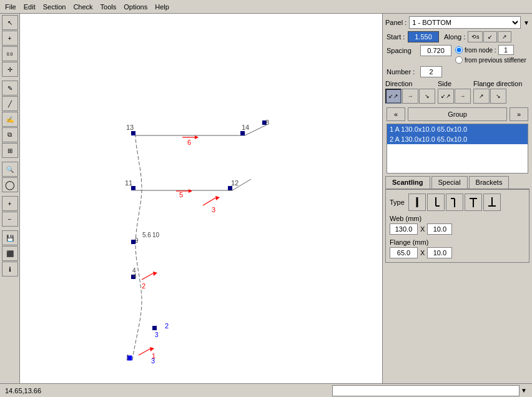 Image resolution: width=532 pixels, height=397 pixels. What do you see at coordinates (422, 253) in the screenshot?
I see `flange-x-sep: X` at bounding box center [422, 253].